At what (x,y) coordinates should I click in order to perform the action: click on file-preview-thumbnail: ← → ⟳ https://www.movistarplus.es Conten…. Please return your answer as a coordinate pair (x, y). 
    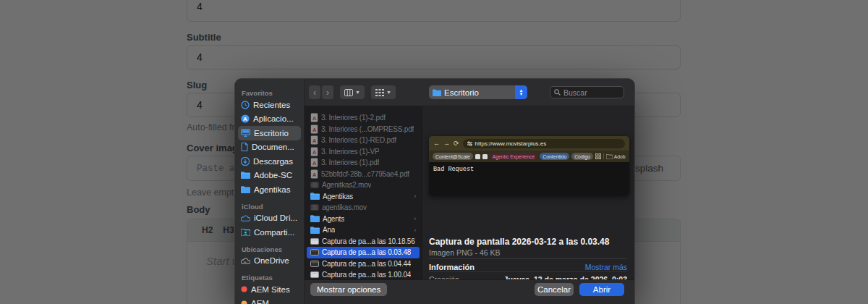
    Looking at the image, I should click on (529, 166).